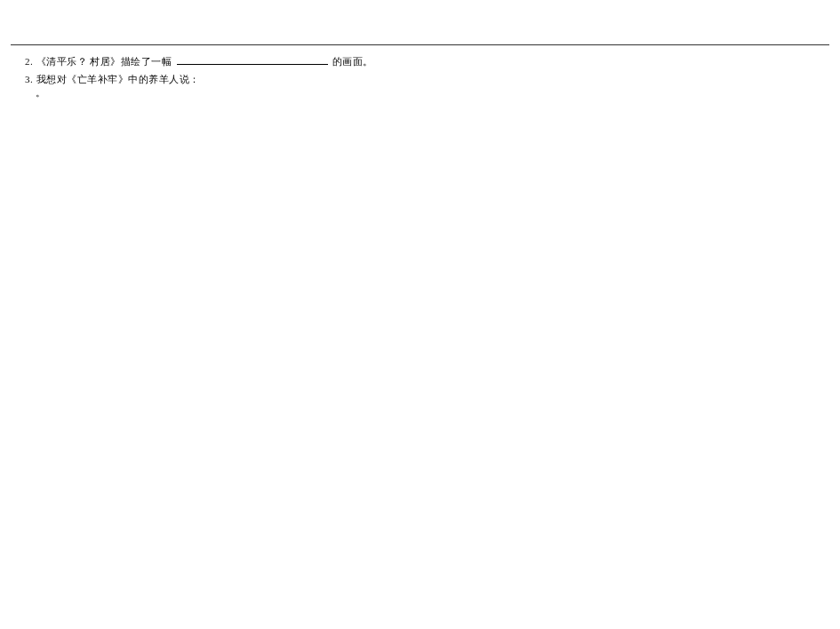  Describe the element at coordinates (28, 80) in the screenshot. I see `question-3-number: 3.` at that location.